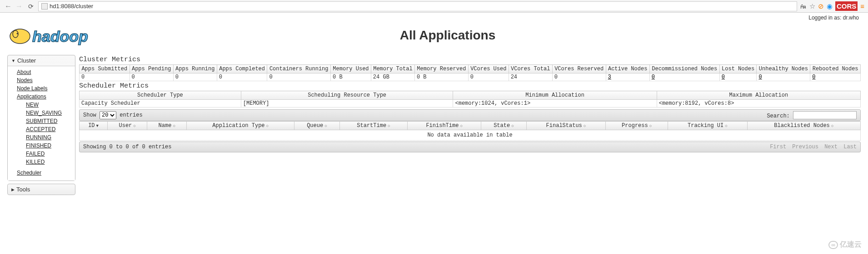 The height and width of the screenshot is (254, 868). Describe the element at coordinates (49, 146) in the screenshot. I see `sidebar-appstate-finished: FINISHED` at that location.